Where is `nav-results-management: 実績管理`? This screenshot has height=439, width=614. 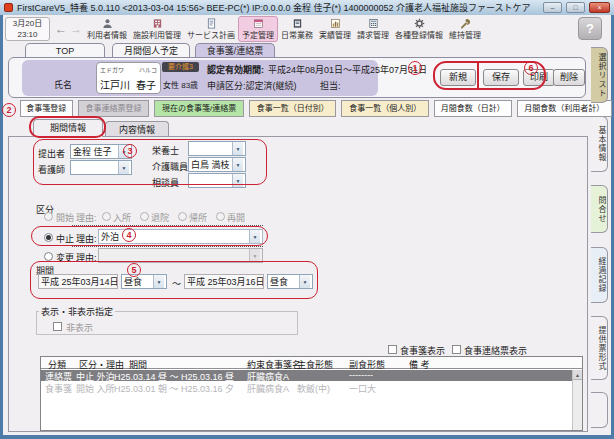 nav-results-management: 実績管理 is located at coordinates (335, 29).